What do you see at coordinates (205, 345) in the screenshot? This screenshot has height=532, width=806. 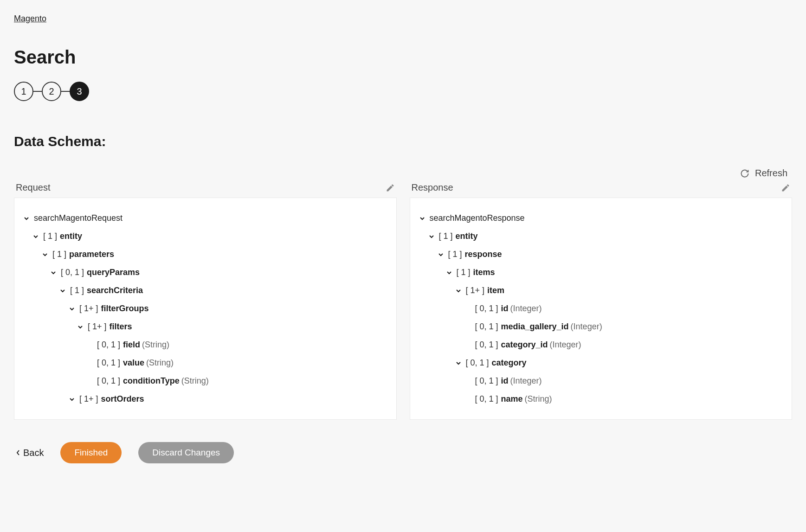 I see `tree-node: [ 0, 1 ] field (String)` at bounding box center [205, 345].